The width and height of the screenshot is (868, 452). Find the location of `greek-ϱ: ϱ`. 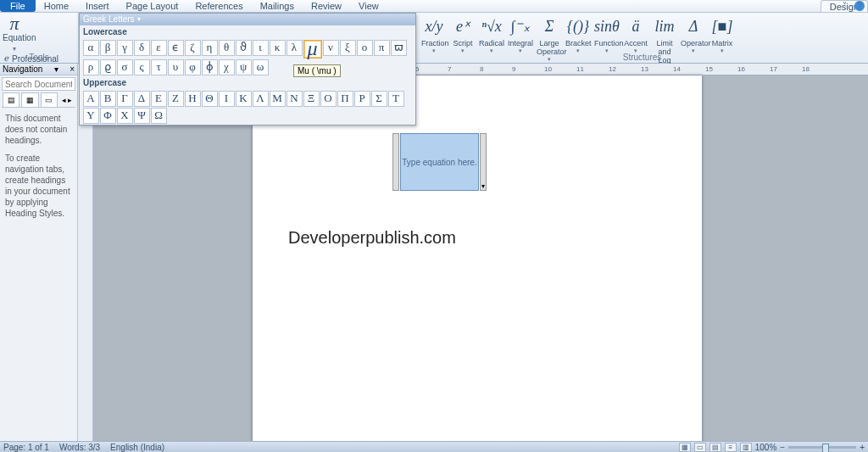

greek-ϱ: ϱ is located at coordinates (108, 68).